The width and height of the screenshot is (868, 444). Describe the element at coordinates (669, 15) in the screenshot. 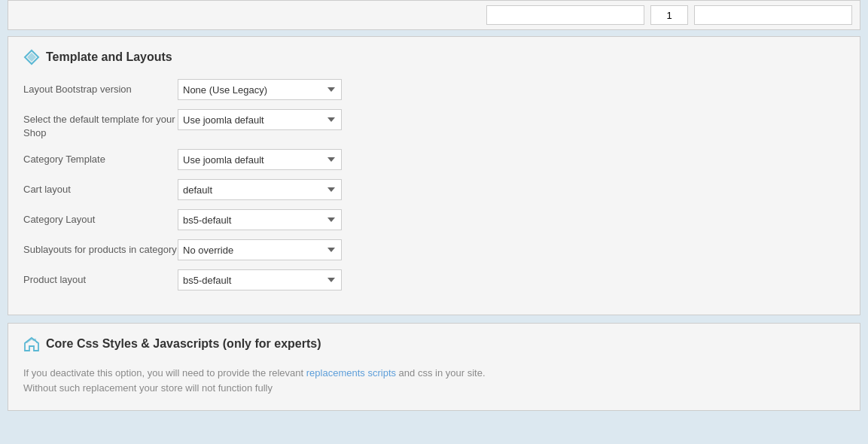

I see `top-bar-page-input` at that location.